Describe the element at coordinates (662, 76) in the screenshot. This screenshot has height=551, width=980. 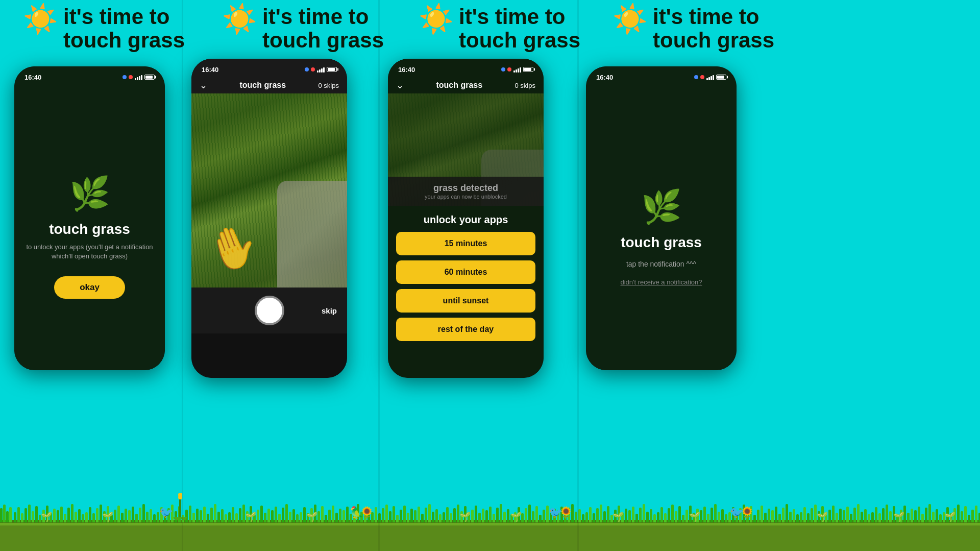
I see `phone4-status-bar: 16:40` at that location.